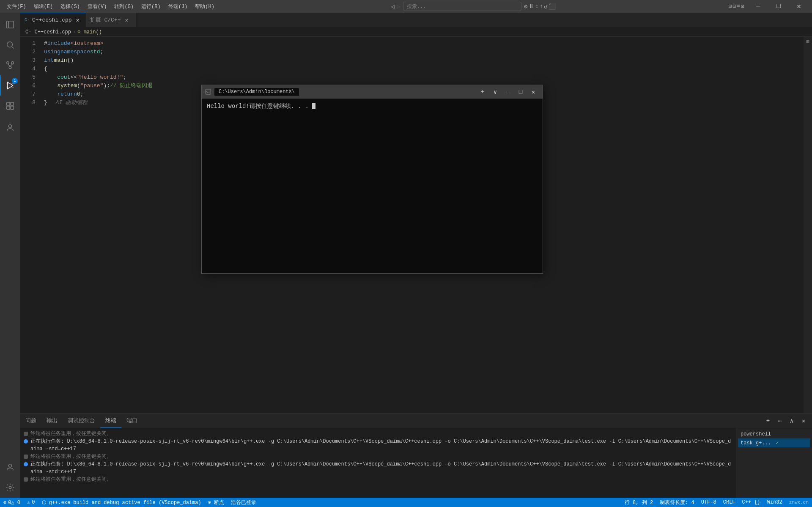 Image resolution: width=812 pixels, height=507 pixels. I want to click on menu-select: 选择(S), so click(70, 7).